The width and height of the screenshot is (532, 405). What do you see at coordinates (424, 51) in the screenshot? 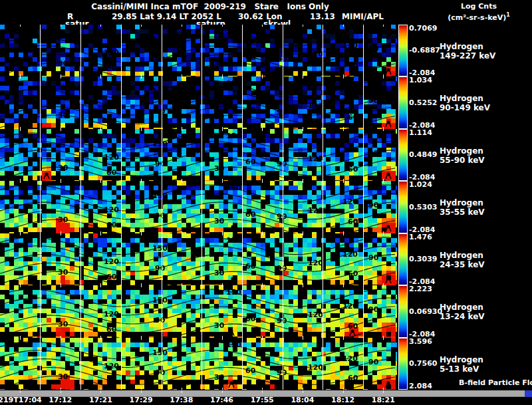
I see `colorbar-label-mid: -0.6887` at bounding box center [424, 51].